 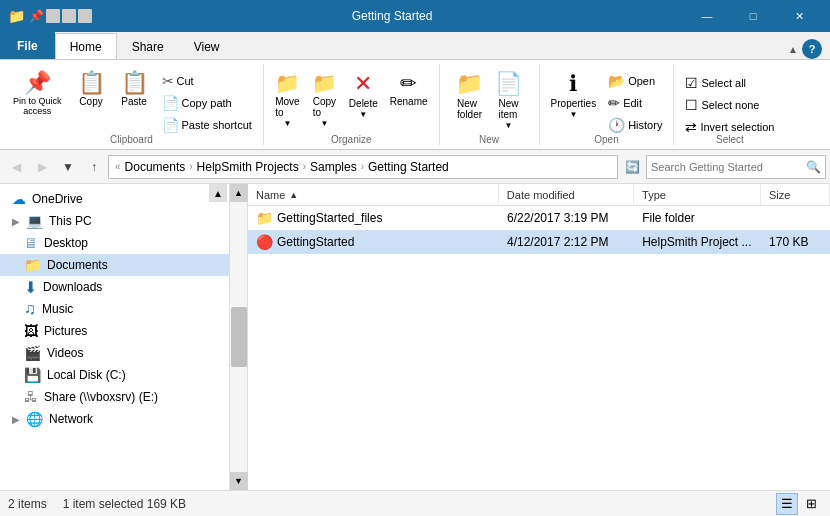 I want to click on address-path: « Documents › HelpSmith Projects › Sampl…, so click(x=363, y=167).